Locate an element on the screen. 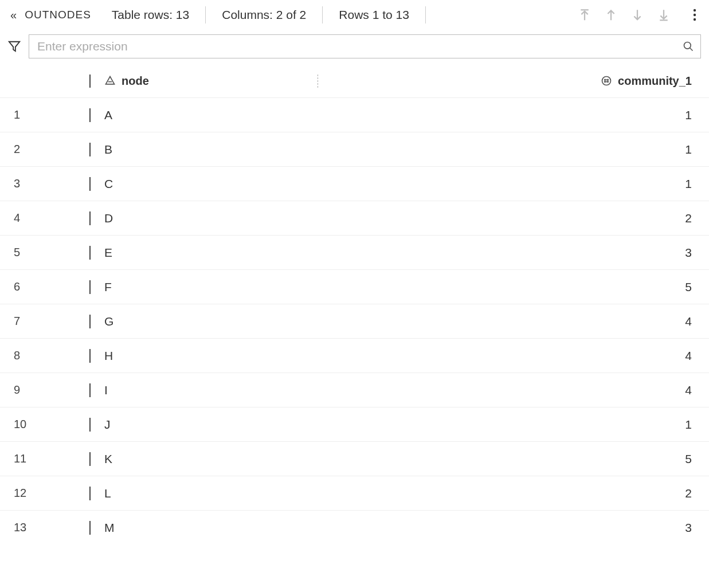 The height and width of the screenshot is (588, 709). table-row: 4D2 is located at coordinates (354, 218).